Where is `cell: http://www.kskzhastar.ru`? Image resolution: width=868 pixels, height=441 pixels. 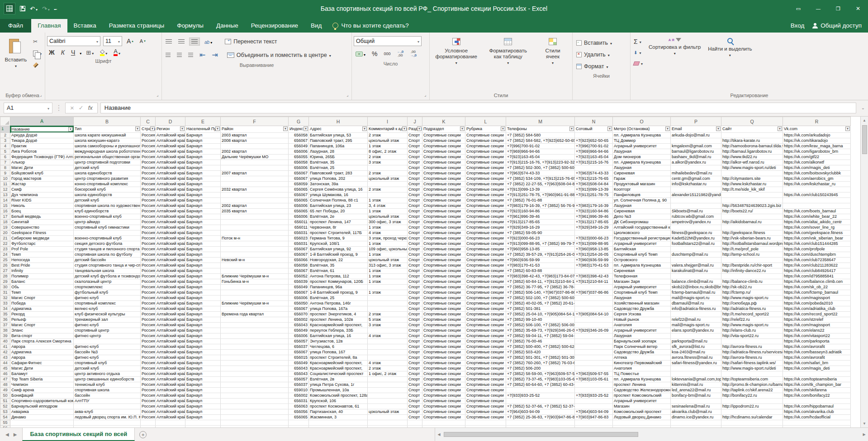
cell: http://www.kskzhastar.ru is located at coordinates (752, 184).